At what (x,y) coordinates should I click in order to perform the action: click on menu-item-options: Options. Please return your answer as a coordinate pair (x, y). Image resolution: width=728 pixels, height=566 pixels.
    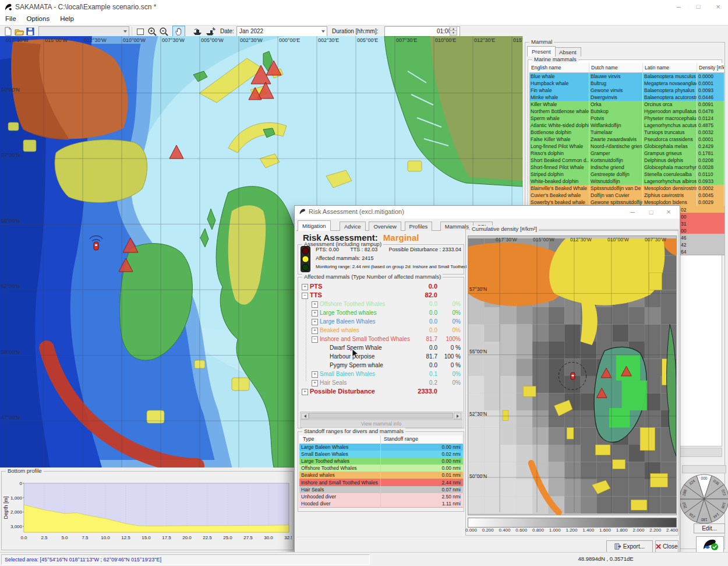
    Looking at the image, I should click on (38, 19).